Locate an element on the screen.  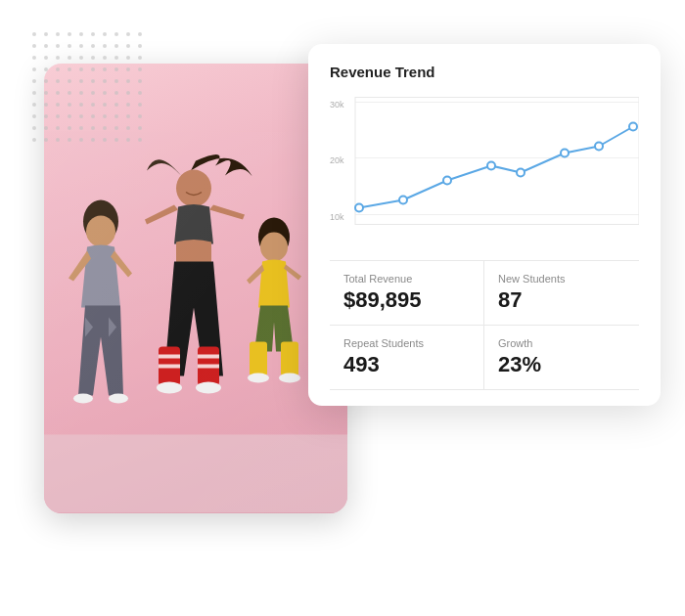
y-label-20k: 20k is located at coordinates (337, 160).